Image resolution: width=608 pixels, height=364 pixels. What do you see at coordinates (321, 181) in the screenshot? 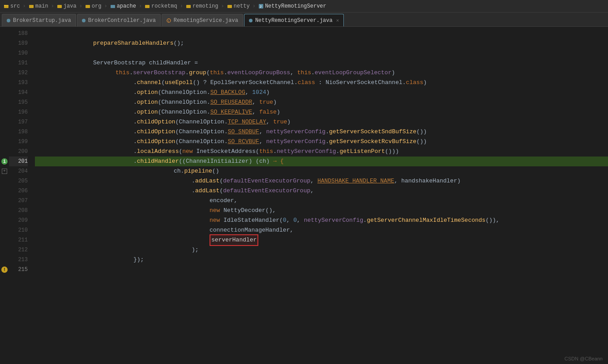
I see `code-line-205: .addLast(defaultEventExecutorGroup, HAND…` at bounding box center [321, 181].